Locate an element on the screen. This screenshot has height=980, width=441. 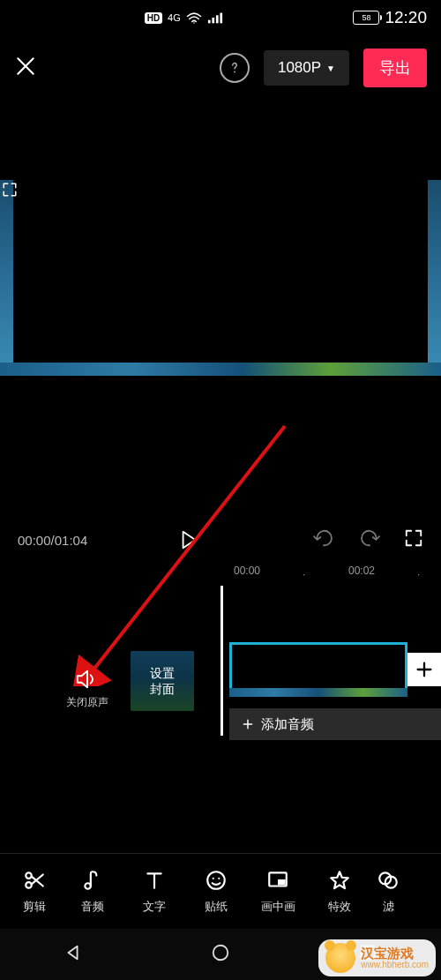
clock: 12:20 is located at coordinates (406, 18).